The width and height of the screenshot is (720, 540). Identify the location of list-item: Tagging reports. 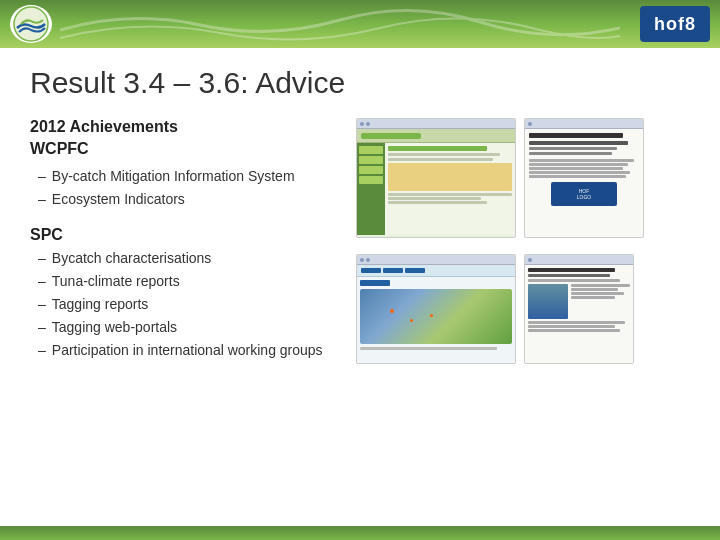
(189, 304).